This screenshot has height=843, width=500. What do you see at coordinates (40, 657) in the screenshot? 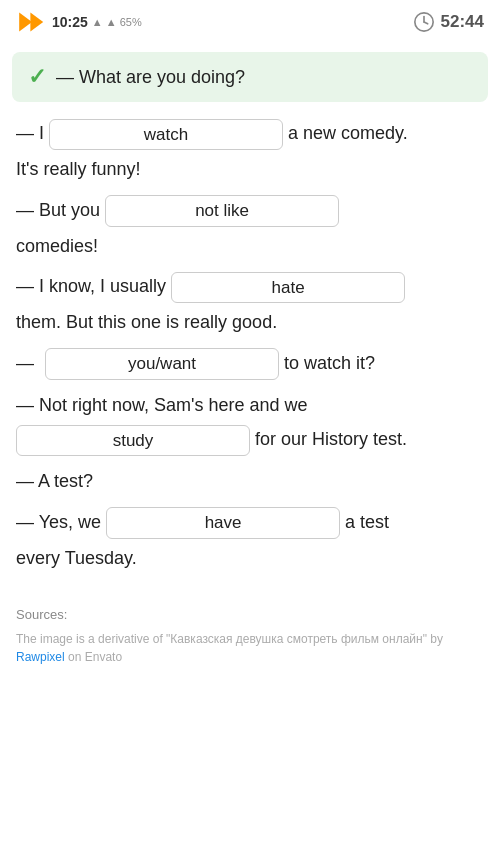
I see `sources-link: Rawpixel` at bounding box center [40, 657].